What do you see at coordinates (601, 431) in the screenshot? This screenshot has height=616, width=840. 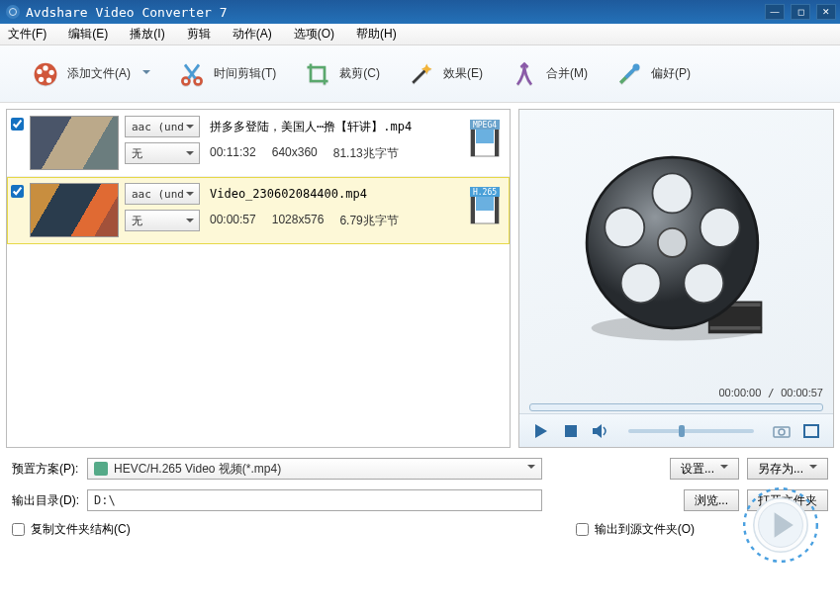 I see `volume-icon` at bounding box center [601, 431].